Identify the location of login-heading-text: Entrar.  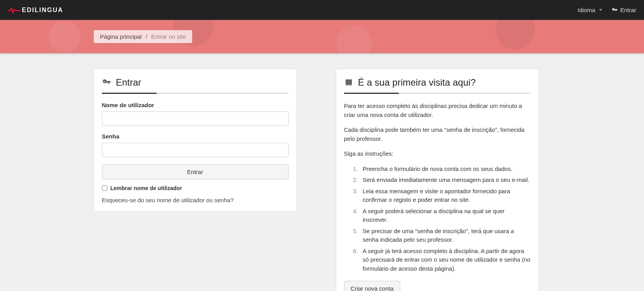
(129, 83).